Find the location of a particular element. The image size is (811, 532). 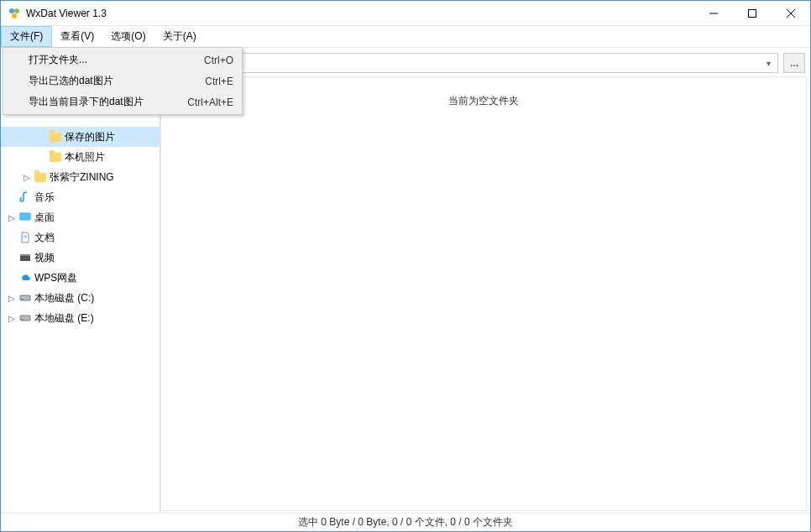

minimize-button is located at coordinates (714, 13).